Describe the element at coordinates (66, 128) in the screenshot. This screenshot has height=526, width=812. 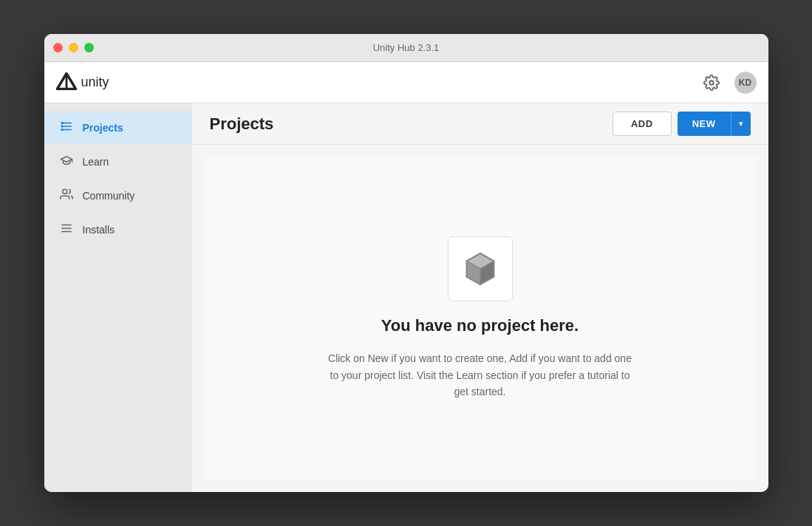
I see `projects-icon` at that location.